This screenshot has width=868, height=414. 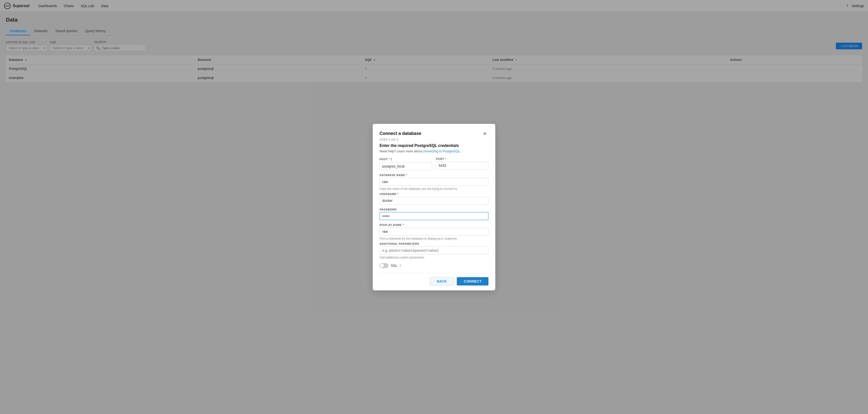 I want to click on username-group: USERNAME *, so click(x=434, y=199).